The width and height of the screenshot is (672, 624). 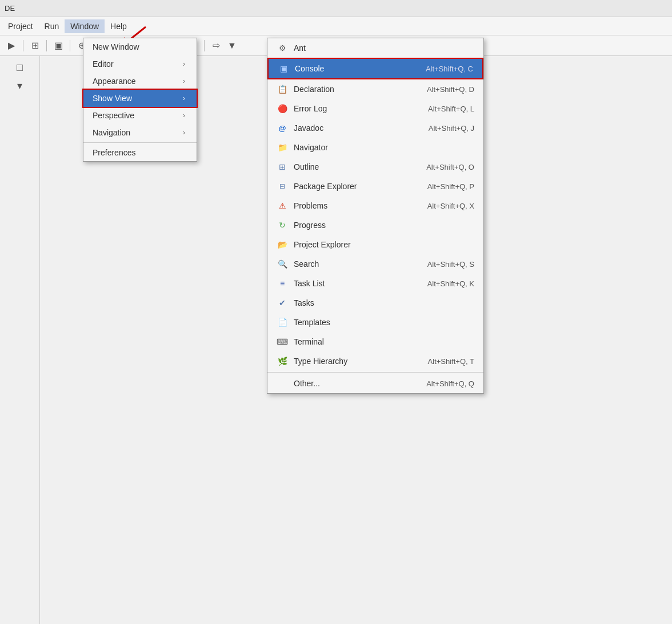 What do you see at coordinates (232, 46) in the screenshot?
I see `toolbar-btn-12: ▼` at bounding box center [232, 46].